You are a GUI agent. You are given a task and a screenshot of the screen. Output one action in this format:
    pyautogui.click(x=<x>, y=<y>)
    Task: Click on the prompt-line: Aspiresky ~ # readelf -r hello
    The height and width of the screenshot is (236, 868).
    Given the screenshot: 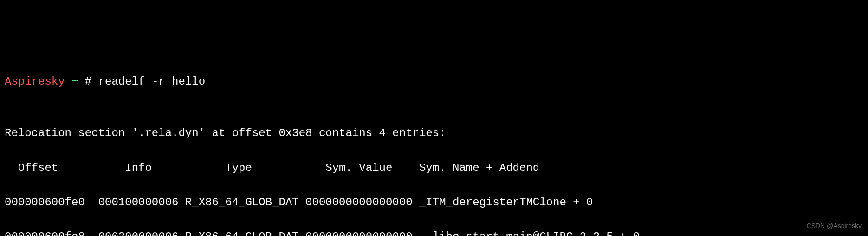 What is the action you would take?
    pyautogui.click(x=434, y=82)
    